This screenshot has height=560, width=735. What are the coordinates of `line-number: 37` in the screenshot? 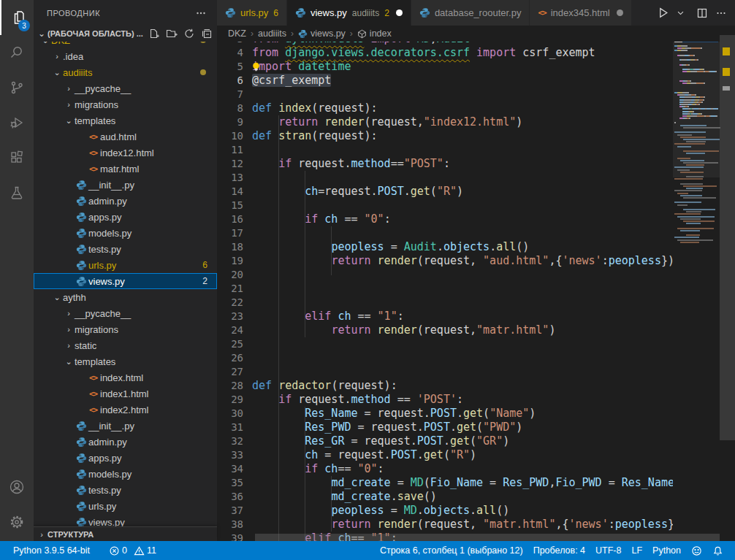 It's located at (230, 511).